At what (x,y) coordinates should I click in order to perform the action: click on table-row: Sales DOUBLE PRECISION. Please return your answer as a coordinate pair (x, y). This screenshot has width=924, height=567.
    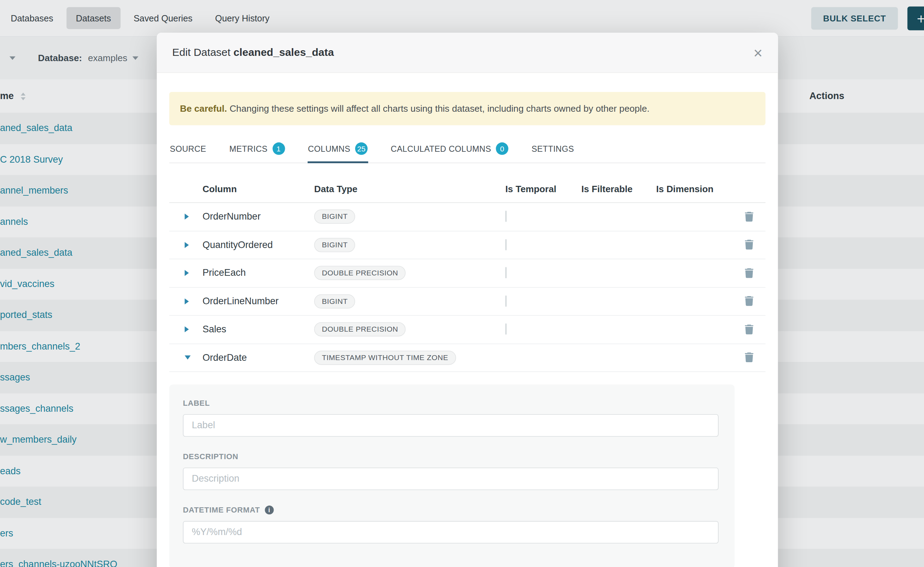
    Looking at the image, I should click on (467, 330).